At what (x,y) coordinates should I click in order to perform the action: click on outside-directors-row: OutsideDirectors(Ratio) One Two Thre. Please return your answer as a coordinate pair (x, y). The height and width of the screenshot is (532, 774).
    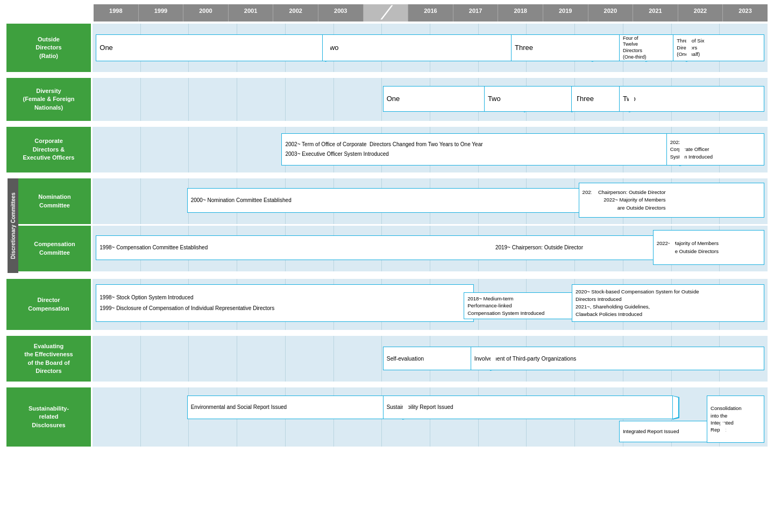
    Looking at the image, I should click on (387, 48).